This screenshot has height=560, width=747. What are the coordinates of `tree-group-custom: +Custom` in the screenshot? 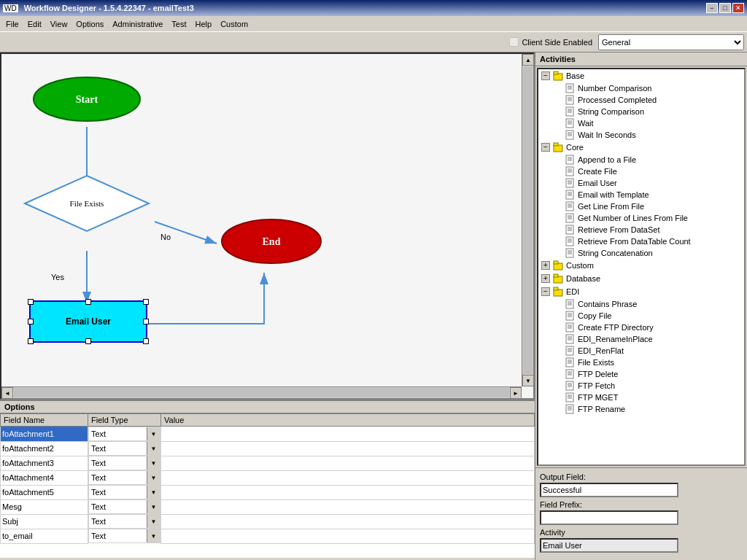 It's located at (641, 265).